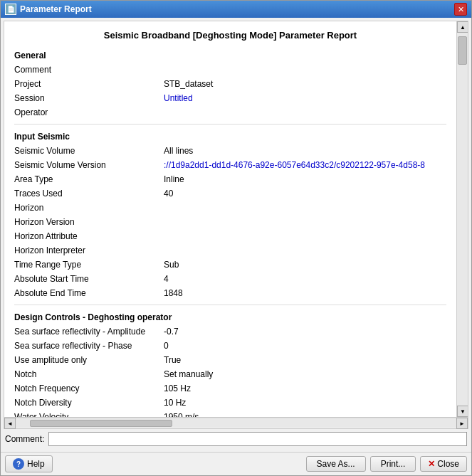  I want to click on param-ssr-amplitude-label: Sea surface reflectivity - Amplitude, so click(89, 332).